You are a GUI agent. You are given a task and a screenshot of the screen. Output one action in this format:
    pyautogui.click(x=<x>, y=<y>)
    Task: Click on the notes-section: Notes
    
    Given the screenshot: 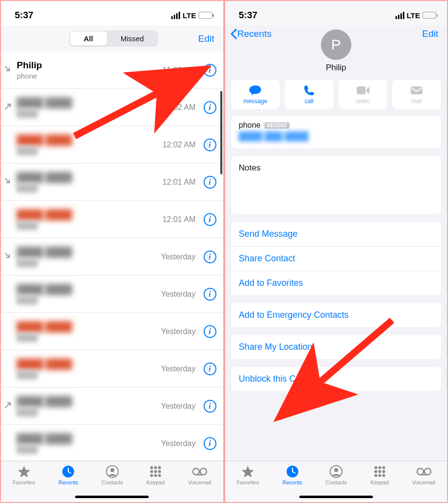 What is the action you would take?
    pyautogui.click(x=337, y=185)
    